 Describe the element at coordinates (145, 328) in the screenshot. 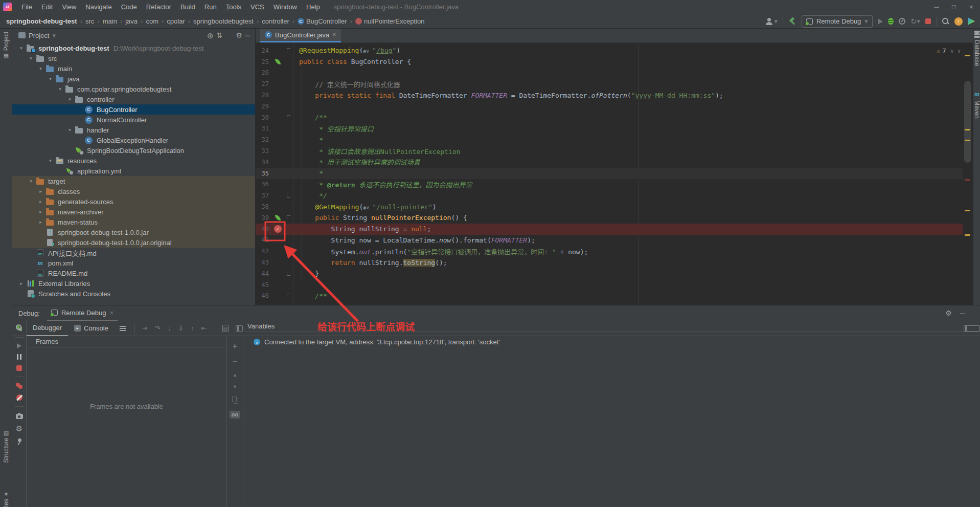

I see `show-execution-point-icon: ⇥` at that location.